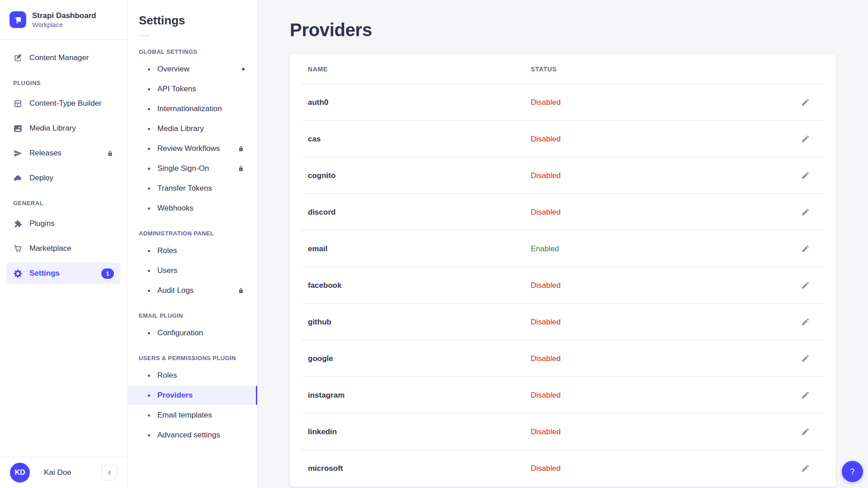 This screenshot has width=868, height=488. I want to click on settings-nav-item-configuration: Configuration, so click(193, 333).